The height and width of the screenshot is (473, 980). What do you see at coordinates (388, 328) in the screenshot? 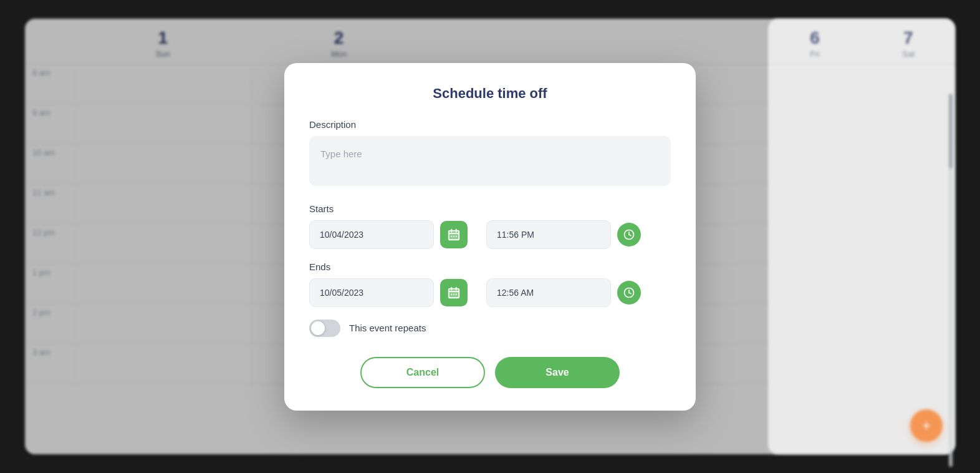
I see `repeats-label: This event repeats` at bounding box center [388, 328].